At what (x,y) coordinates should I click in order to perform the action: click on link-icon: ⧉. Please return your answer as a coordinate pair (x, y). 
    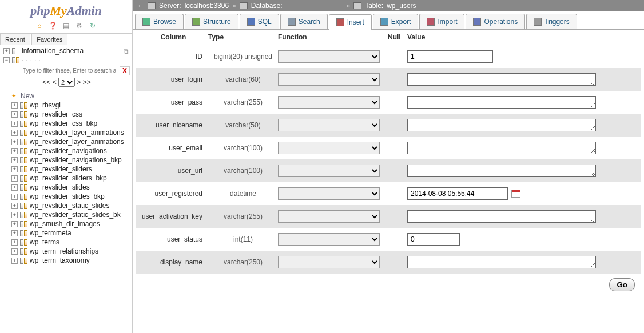
    Looking at the image, I should click on (126, 51).